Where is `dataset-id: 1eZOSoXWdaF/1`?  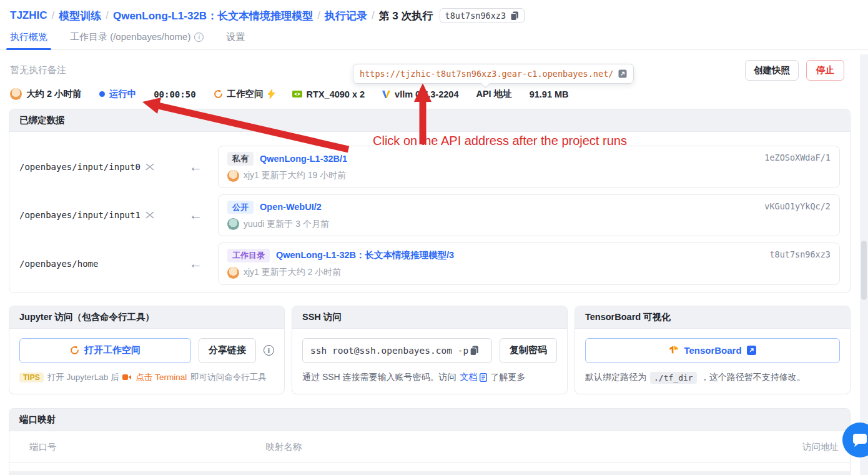
dataset-id: 1eZOSoXWdaF/1 is located at coordinates (797, 158).